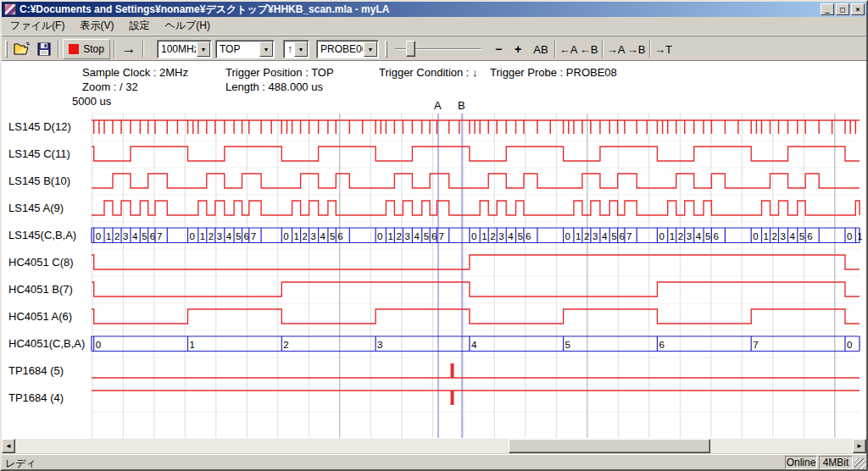 This screenshot has width=868, height=471. Describe the element at coordinates (97, 25) in the screenshot. I see `menu-view: 表示(V)` at that location.